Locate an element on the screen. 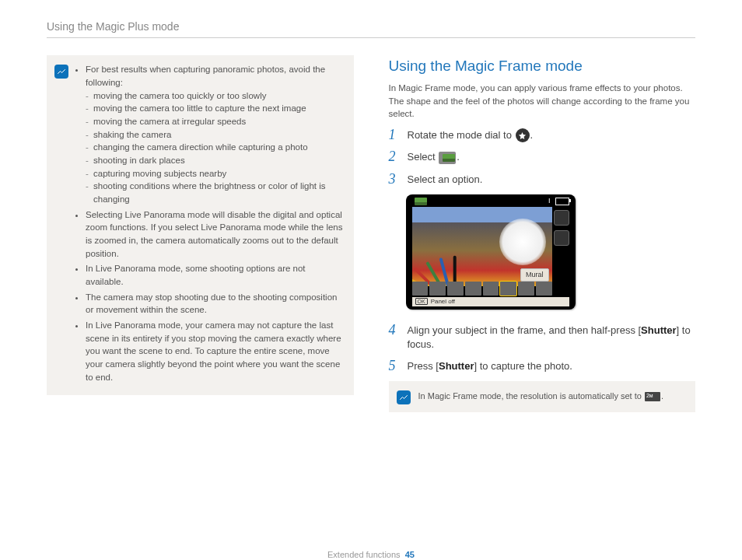 This screenshot has width=742, height=560. section-title: Using the Magic Frame mode is located at coordinates (543, 66).